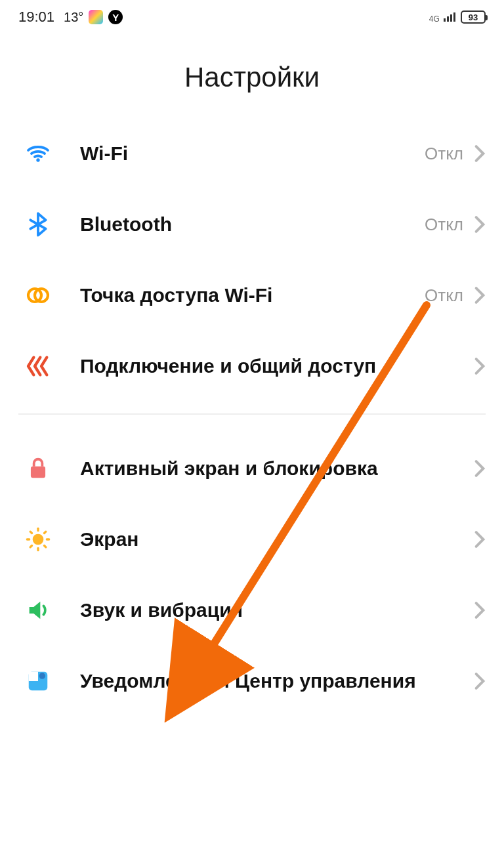 This screenshot has width=504, height=855. What do you see at coordinates (38, 610) in the screenshot?
I see `sound-icon` at bounding box center [38, 610].